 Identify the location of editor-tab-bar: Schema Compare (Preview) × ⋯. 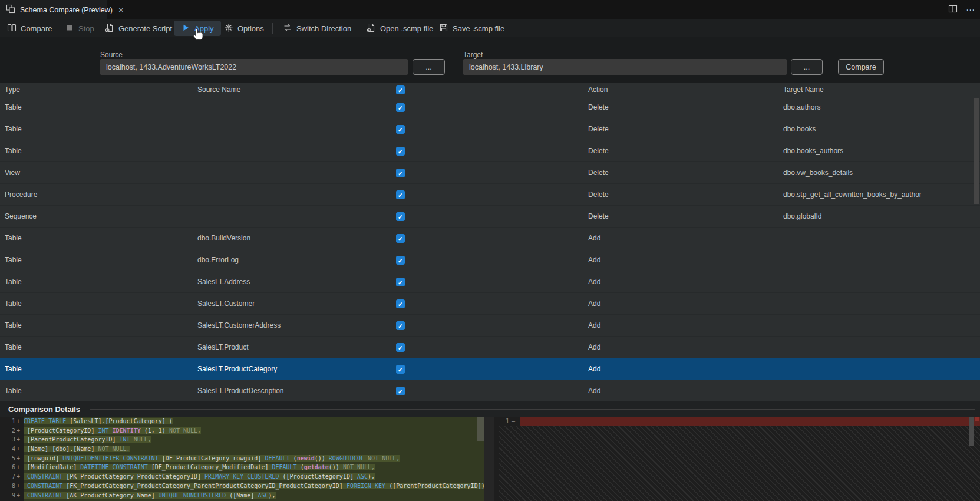
(490, 9).